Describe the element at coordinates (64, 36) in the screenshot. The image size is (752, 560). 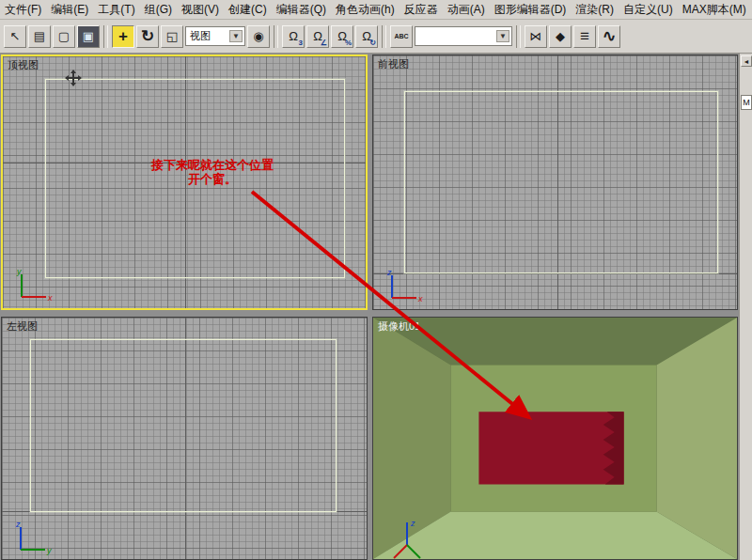
I see `selection-region-icon: ▢` at that location.